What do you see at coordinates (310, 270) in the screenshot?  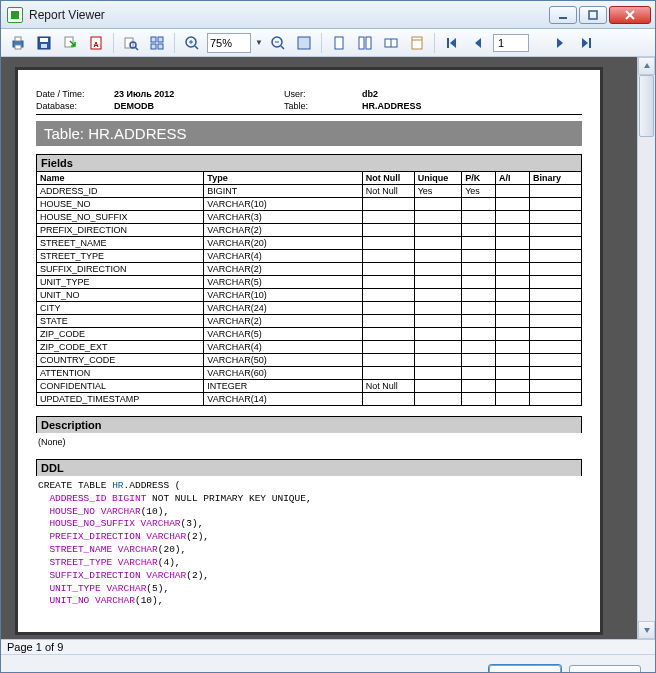 I see `table-row: SUFFIX_DIRECTIONVARCHAR(2)` at bounding box center [310, 270].